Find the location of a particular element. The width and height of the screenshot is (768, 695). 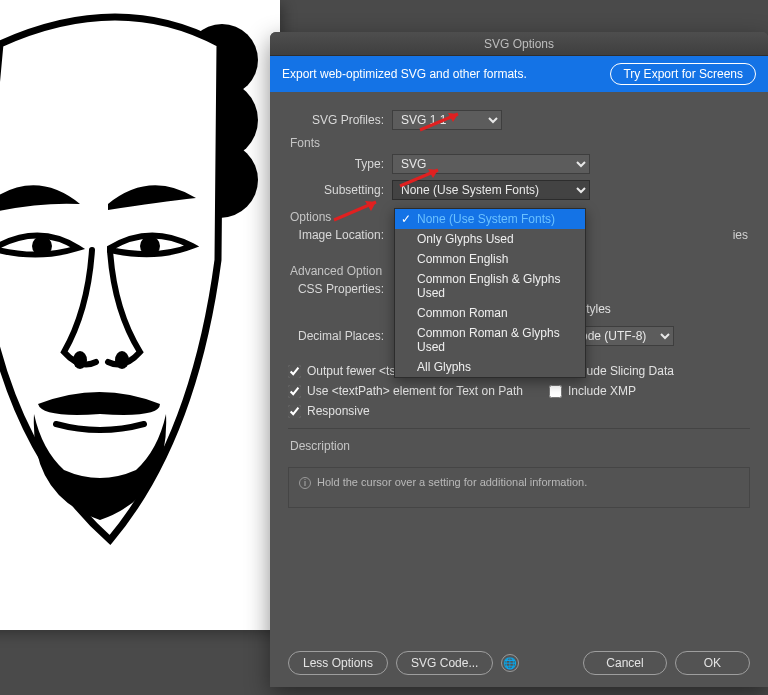

cancel-button: Cancel is located at coordinates (624, 663).